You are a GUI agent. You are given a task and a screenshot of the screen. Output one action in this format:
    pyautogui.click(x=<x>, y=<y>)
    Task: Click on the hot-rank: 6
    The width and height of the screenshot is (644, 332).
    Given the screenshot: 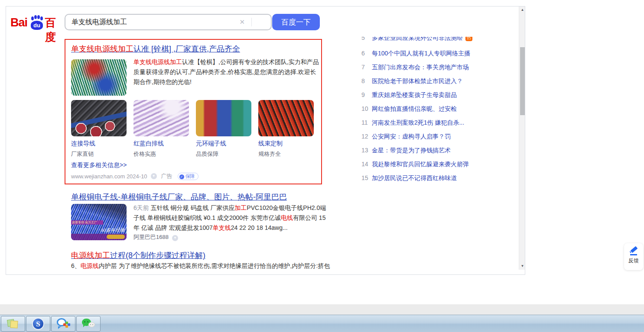 What is the action you would take?
    pyautogui.click(x=367, y=53)
    